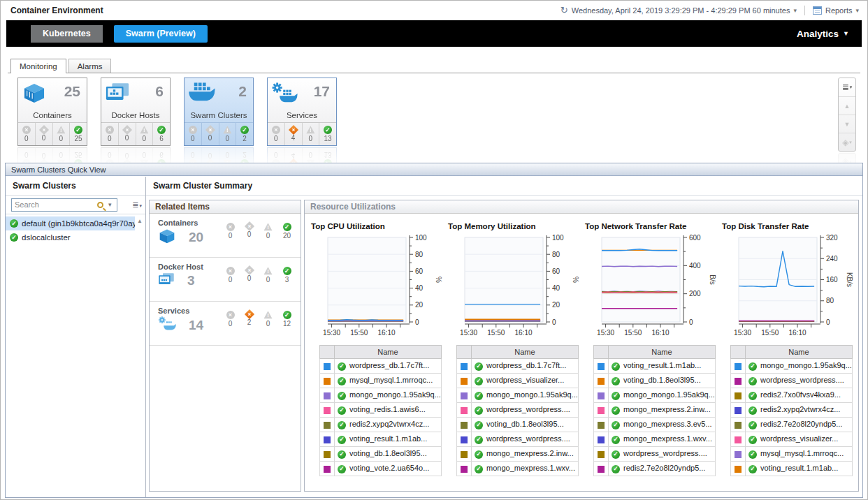  Describe the element at coordinates (110, 205) in the screenshot. I see `search-options-caret-icon: ▾` at that location.